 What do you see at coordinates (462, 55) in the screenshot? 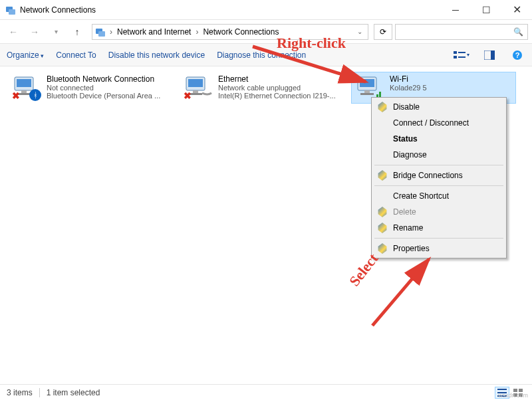
I see `change-view-button: ▾` at bounding box center [462, 55].